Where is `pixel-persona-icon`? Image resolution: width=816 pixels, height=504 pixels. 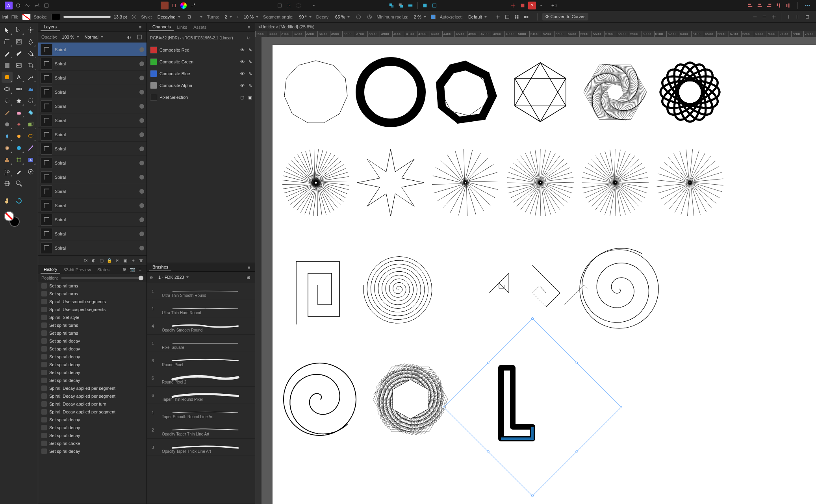
pixel-persona-icon is located at coordinates (18, 6).